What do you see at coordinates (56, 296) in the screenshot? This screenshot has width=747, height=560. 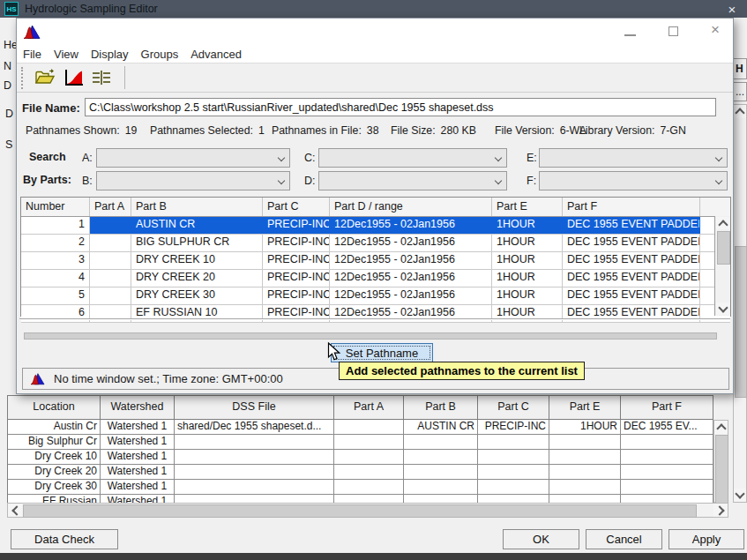 I see `cell: 5` at bounding box center [56, 296].